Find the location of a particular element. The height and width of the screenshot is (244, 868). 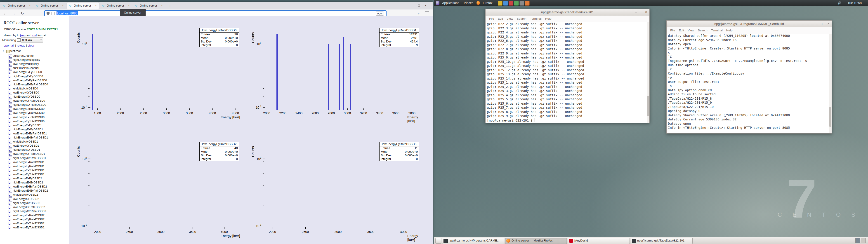

new-tab-button: + is located at coordinates (170, 6).